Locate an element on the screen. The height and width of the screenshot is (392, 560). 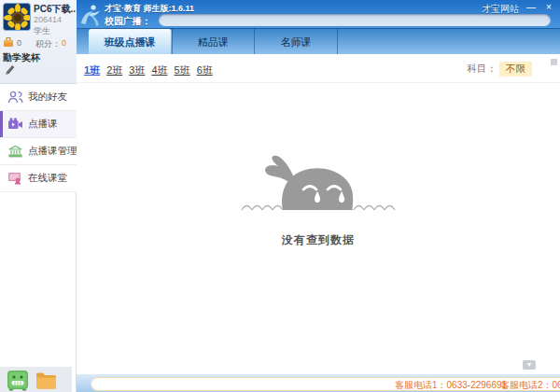
avatar is located at coordinates (17, 17).